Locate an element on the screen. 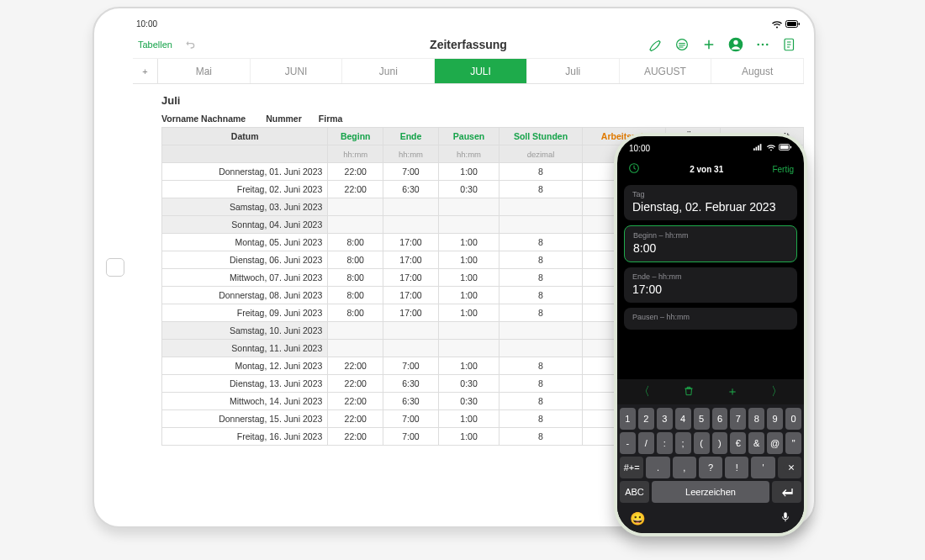 Image resolution: width=925 pixels, height=560 pixels. toolbar-prev-icon: 〈 is located at coordinates (644, 392).